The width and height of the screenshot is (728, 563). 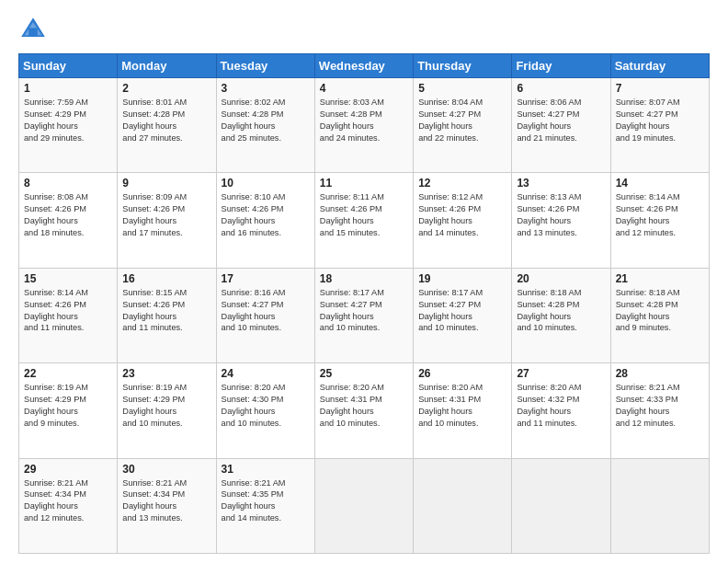 What do you see at coordinates (549, 215) in the screenshot?
I see `cell-info: Sunrise: 8:13 AMSunset: 4:26 PMDaylight …` at bounding box center [549, 215].